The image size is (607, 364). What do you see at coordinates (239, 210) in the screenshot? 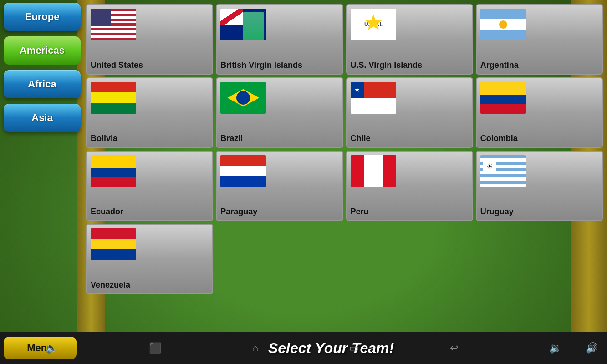
I see `team-name-par: Paraguay` at bounding box center [239, 210].